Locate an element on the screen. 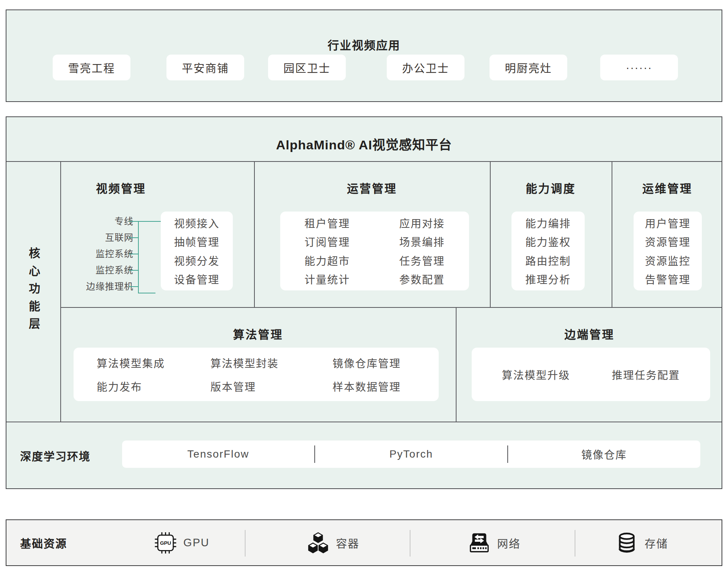 This screenshot has width=728, height=577. ops-maint-section: 运维管理 用户管理 资源管理 资源监控 告警管理 is located at coordinates (667, 234).